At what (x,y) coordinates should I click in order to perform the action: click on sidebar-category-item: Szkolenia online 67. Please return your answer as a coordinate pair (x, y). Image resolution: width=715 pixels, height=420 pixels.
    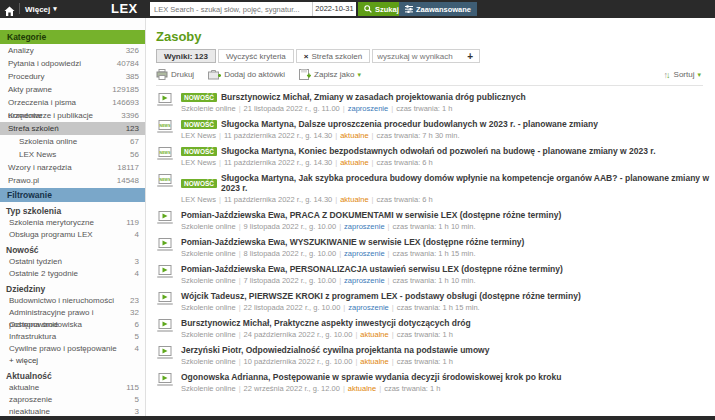
    Looking at the image, I should click on (72, 142).